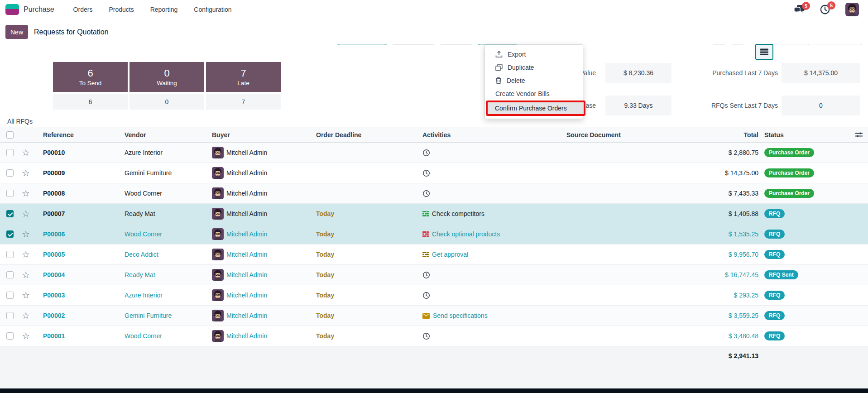  What do you see at coordinates (782, 275) in the screenshot?
I see `status-badge: RFQ Sent` at bounding box center [782, 275].